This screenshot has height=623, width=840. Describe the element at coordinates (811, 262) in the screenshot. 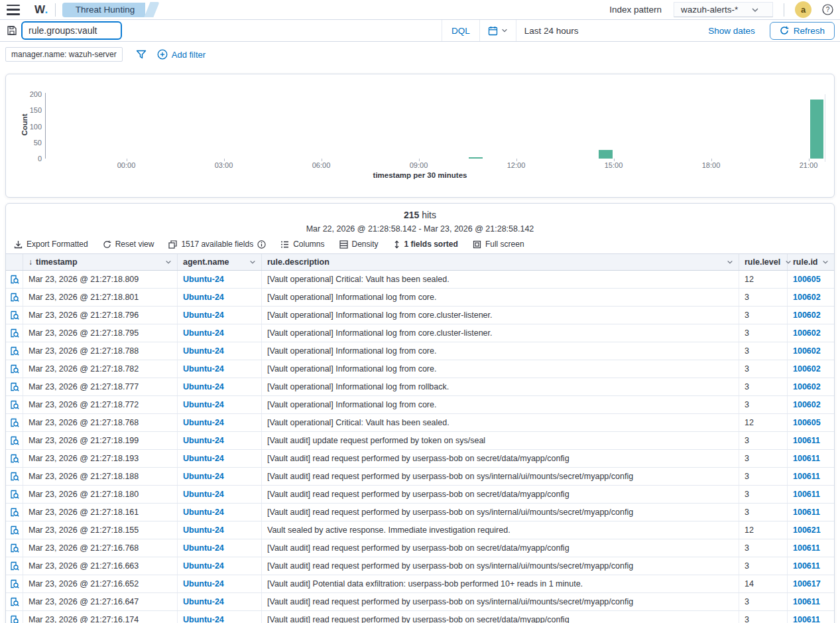

I see `header-rule-id: rule.id` at that location.